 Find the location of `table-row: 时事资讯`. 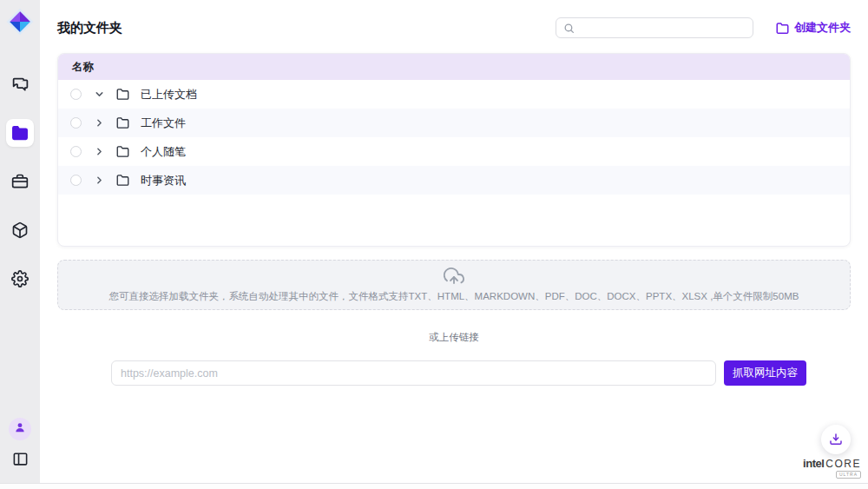

table-row: 时事资讯 is located at coordinates (454, 181).